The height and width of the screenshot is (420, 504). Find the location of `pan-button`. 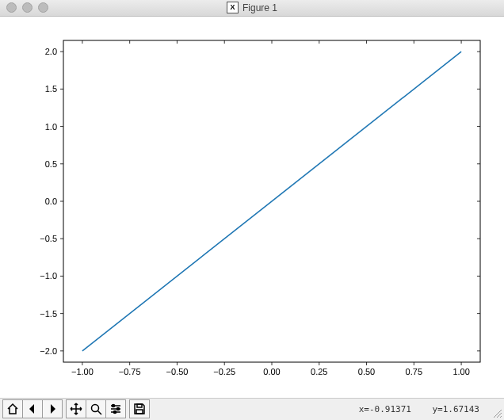

pan-button is located at coordinates (76, 409).